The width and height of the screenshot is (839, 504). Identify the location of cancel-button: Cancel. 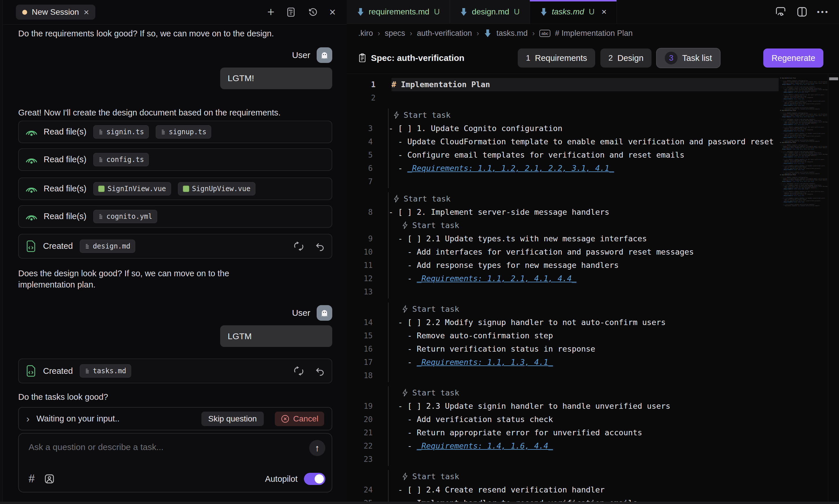
(300, 419).